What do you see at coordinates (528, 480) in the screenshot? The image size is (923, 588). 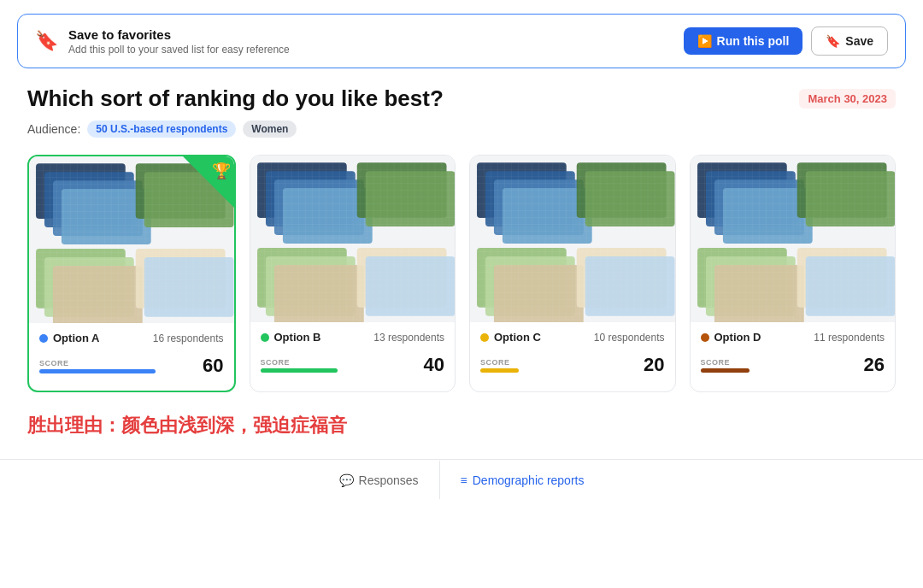 I see `demographic-label: Demographic reports` at bounding box center [528, 480].